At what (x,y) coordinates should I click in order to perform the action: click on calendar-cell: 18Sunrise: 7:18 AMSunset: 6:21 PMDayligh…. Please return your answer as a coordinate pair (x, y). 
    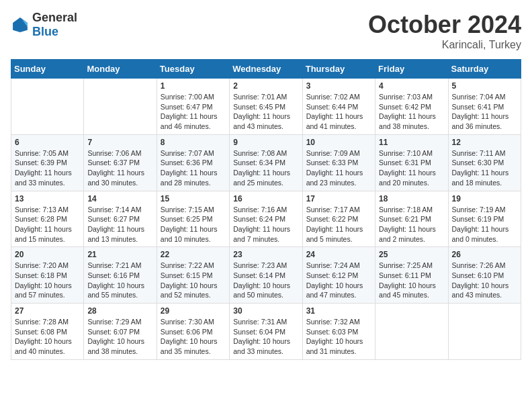
    Looking at the image, I should click on (412, 219).